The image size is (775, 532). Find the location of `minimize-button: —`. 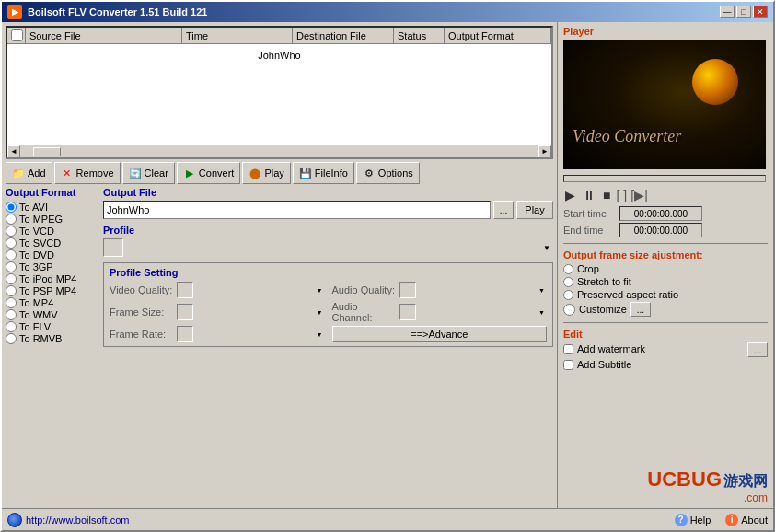

minimize-button: — is located at coordinates (727, 12).